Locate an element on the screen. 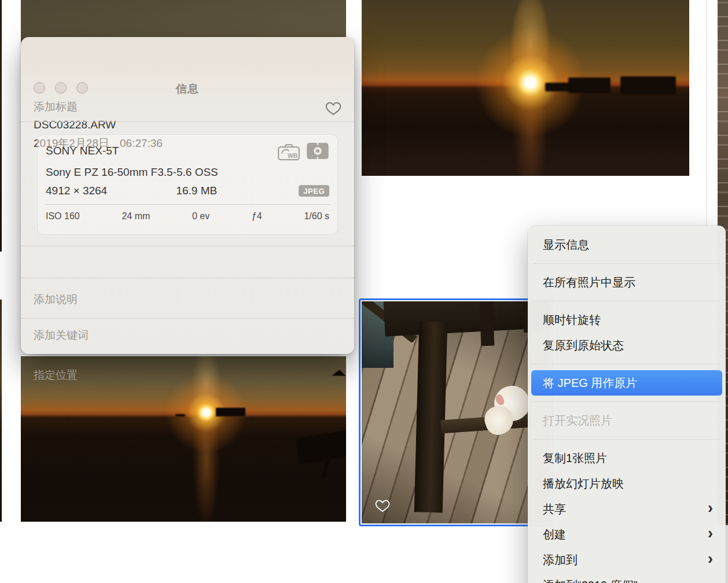 This screenshot has width=728, height=583. white-balance-icon: WB is located at coordinates (289, 152).